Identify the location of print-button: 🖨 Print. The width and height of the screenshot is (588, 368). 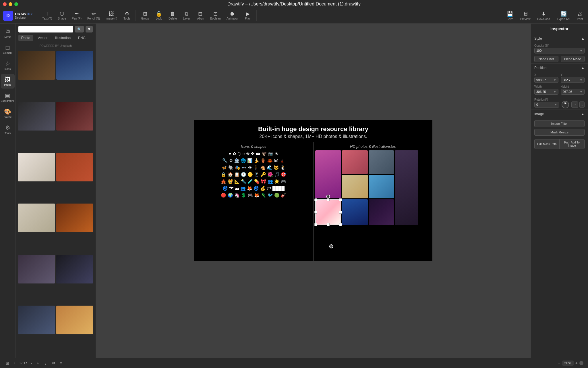
(580, 16).